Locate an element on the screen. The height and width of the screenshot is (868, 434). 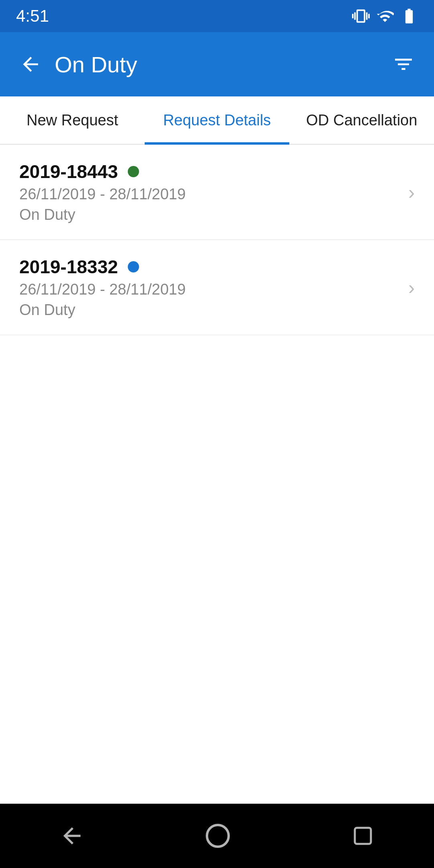
battery-icon is located at coordinates (409, 16).